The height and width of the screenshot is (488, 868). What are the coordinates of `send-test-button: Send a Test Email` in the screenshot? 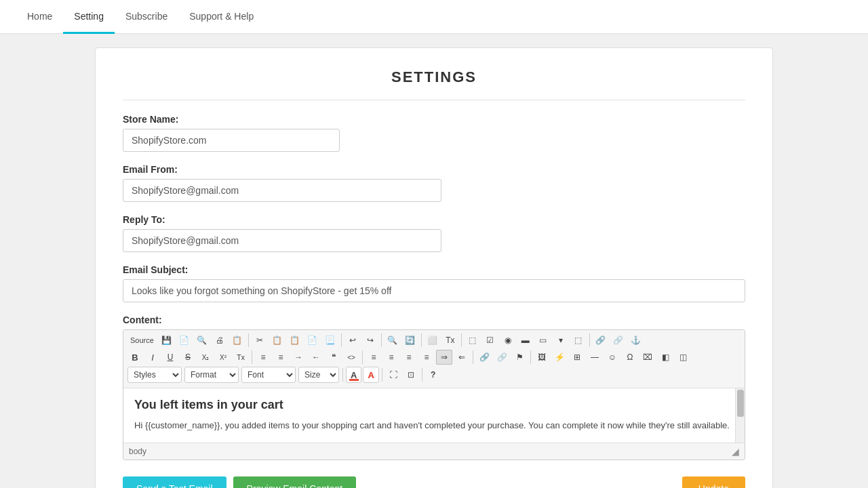 It's located at (175, 483).